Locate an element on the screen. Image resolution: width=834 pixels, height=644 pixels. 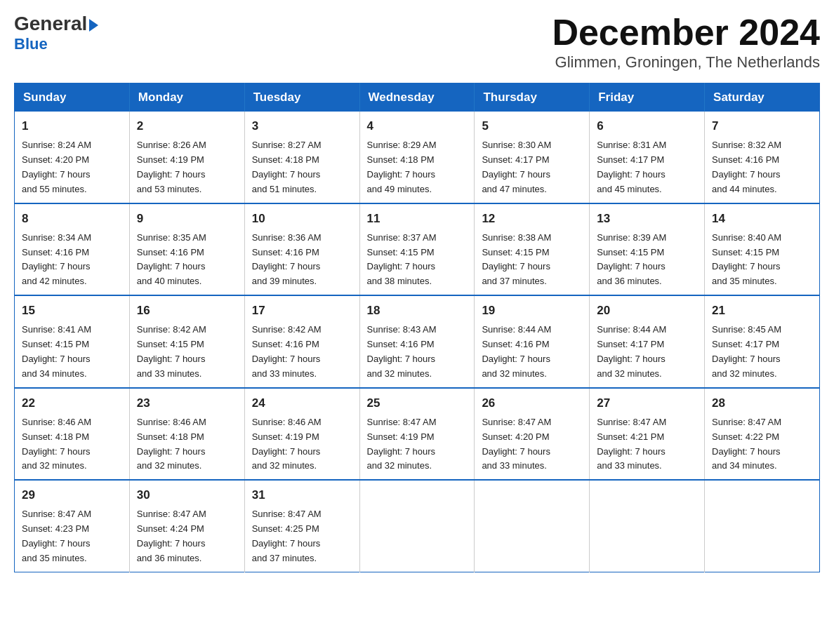
day-number: 31 is located at coordinates (302, 495).